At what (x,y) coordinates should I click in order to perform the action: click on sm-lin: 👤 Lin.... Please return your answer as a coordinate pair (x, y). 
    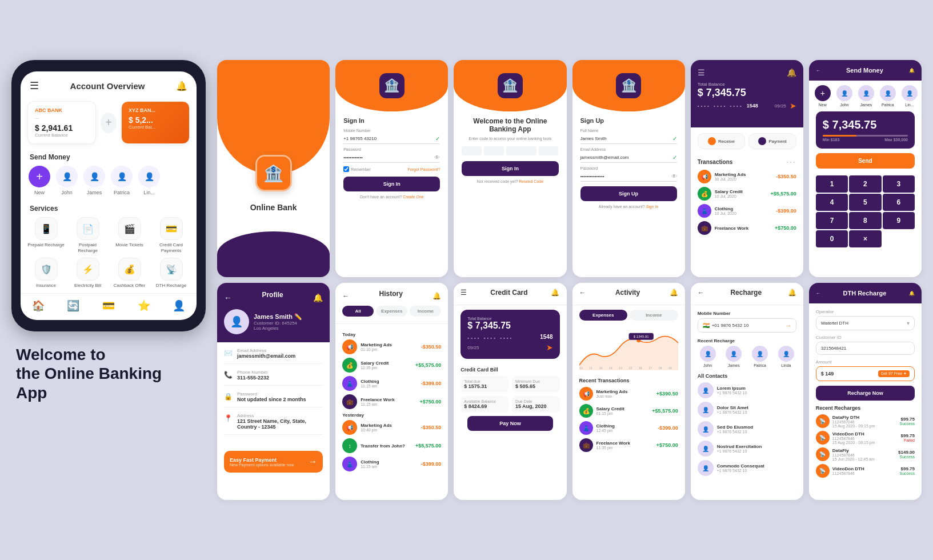
    Looking at the image, I should click on (910, 96).